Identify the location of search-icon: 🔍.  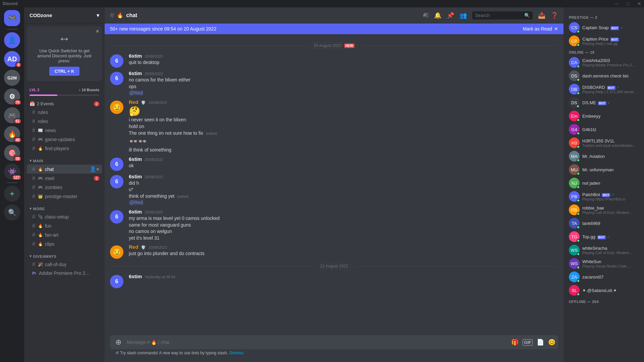
(527, 15).